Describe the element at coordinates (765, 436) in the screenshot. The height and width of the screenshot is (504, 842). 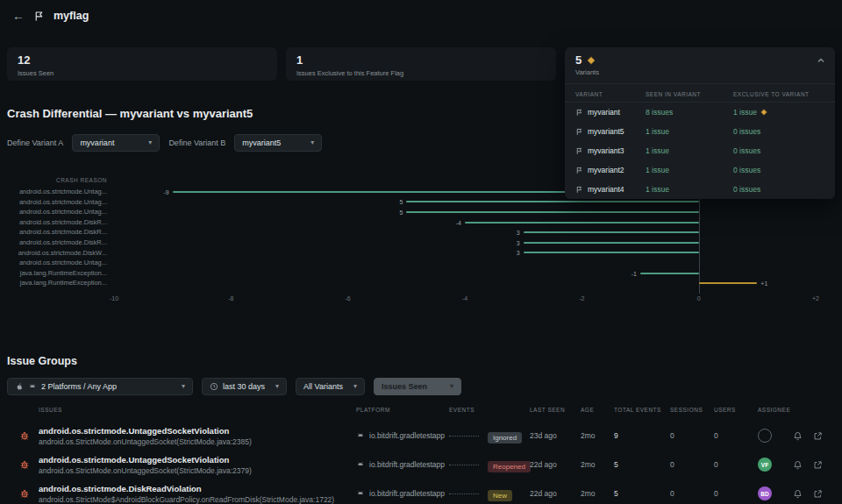
I see `avatar` at that location.